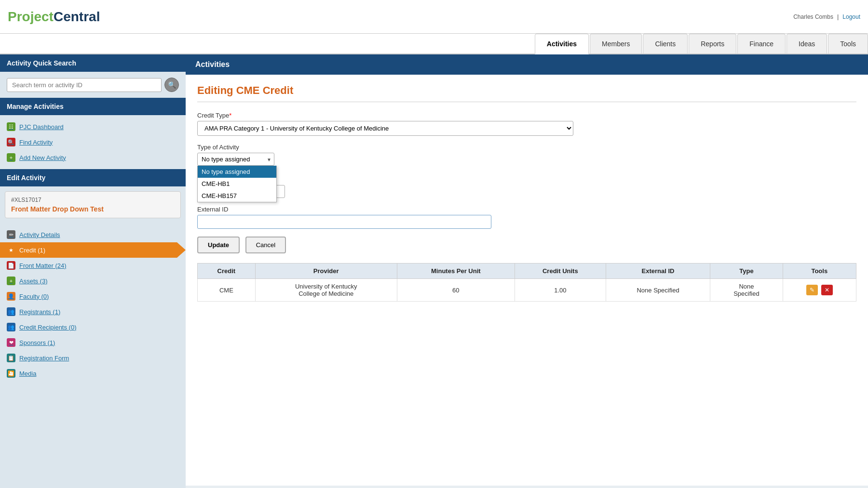 The height and width of the screenshot is (488, 868). What do you see at coordinates (11, 281) in the screenshot?
I see `assets-icon: +` at bounding box center [11, 281].